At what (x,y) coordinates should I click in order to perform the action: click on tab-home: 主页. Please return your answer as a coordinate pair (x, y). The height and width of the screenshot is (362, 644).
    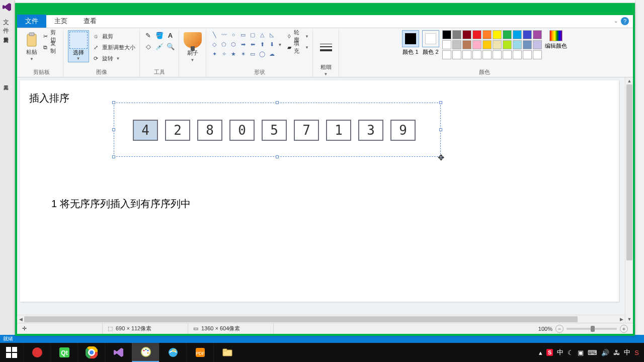
    Looking at the image, I should click on (61, 21).